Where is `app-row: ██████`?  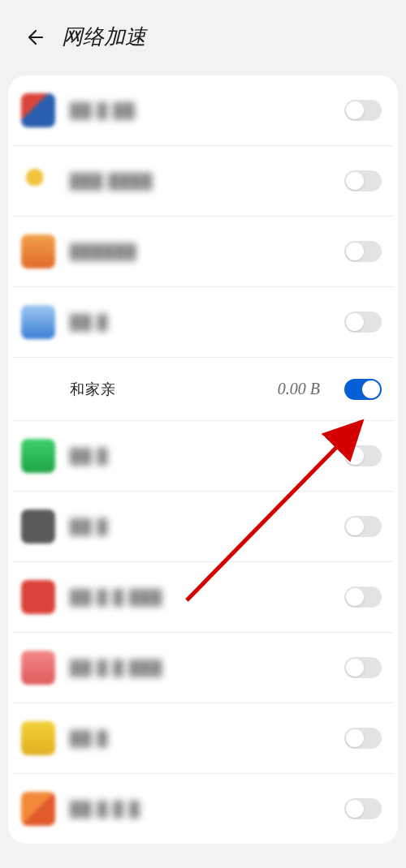 app-row: ██████ is located at coordinates (203, 251).